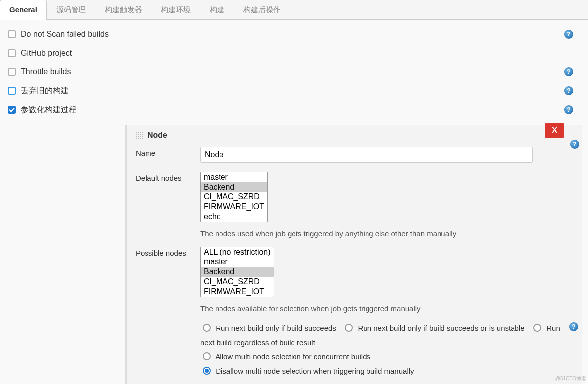 The height and width of the screenshot is (384, 588). Describe the element at coordinates (207, 371) in the screenshot. I see `radio-disallow-multi` at that location.